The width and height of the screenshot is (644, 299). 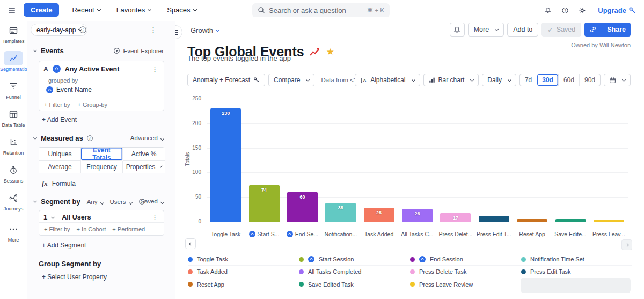 What do you see at coordinates (244, 272) in the screenshot?
I see `legend-item: Task Added` at bounding box center [244, 272].